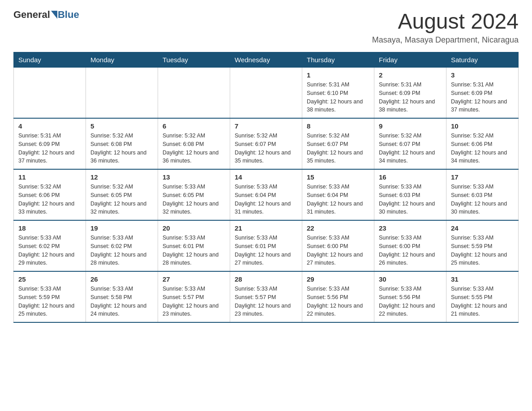  Describe the element at coordinates (194, 246) in the screenshot. I see `day-cell: 20Sunrise: 5:33 AMSunset: 6:01 PMDayligh…` at that location.